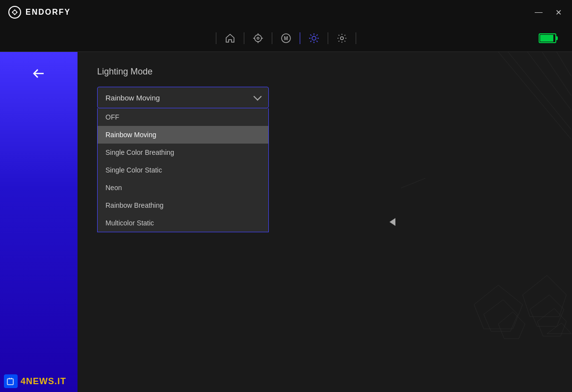 The height and width of the screenshot is (392, 572). I want to click on back-button, so click(39, 74).